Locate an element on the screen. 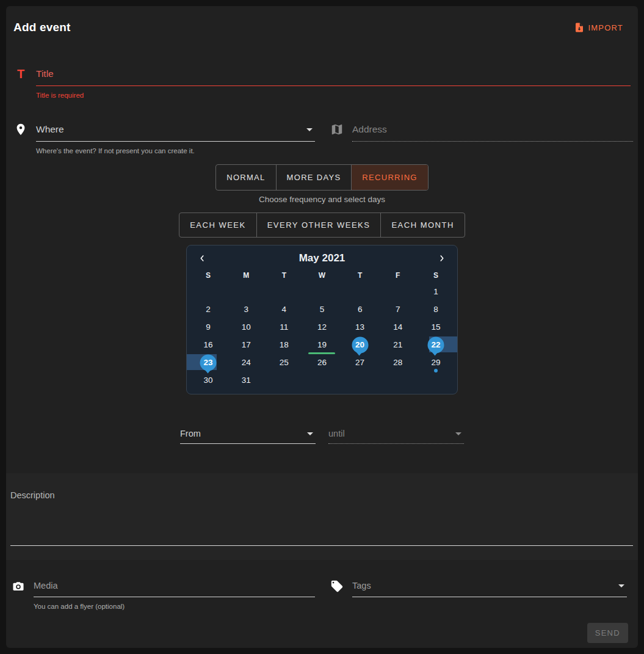 The height and width of the screenshot is (654, 644). day-number: 14 is located at coordinates (398, 327).